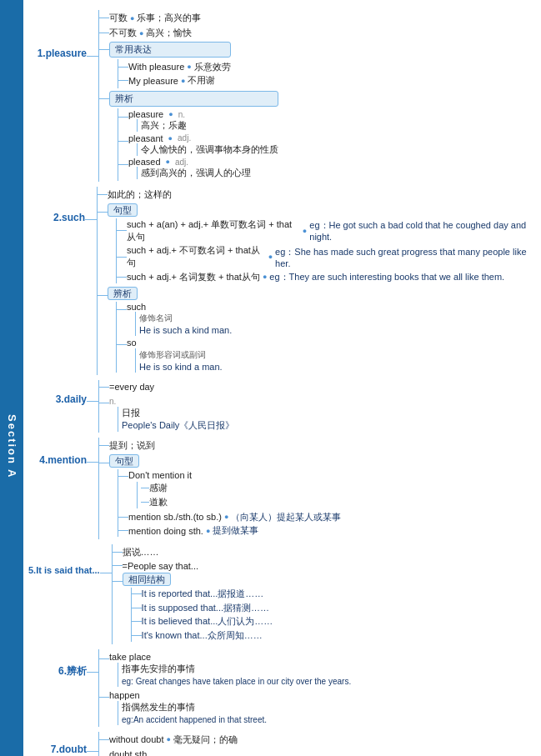  I want to click on t1-expr1: With pleasure, so click(157, 67).